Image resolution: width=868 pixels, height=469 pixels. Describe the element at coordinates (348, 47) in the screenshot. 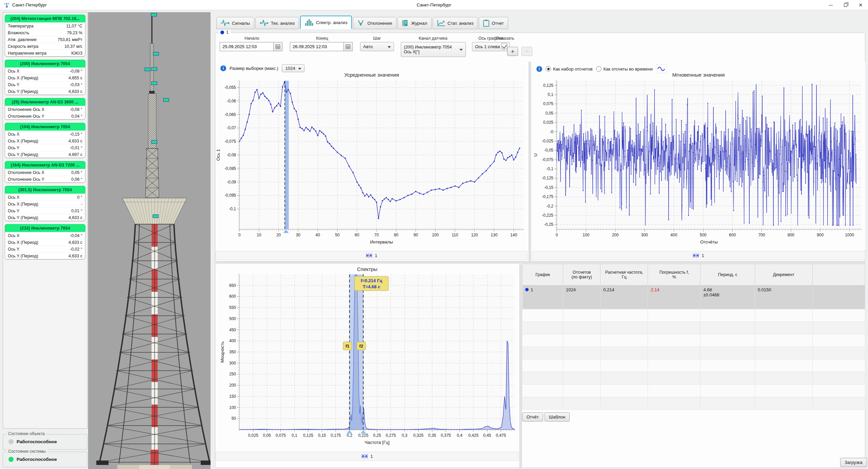

I see `end-calendar-button` at that location.